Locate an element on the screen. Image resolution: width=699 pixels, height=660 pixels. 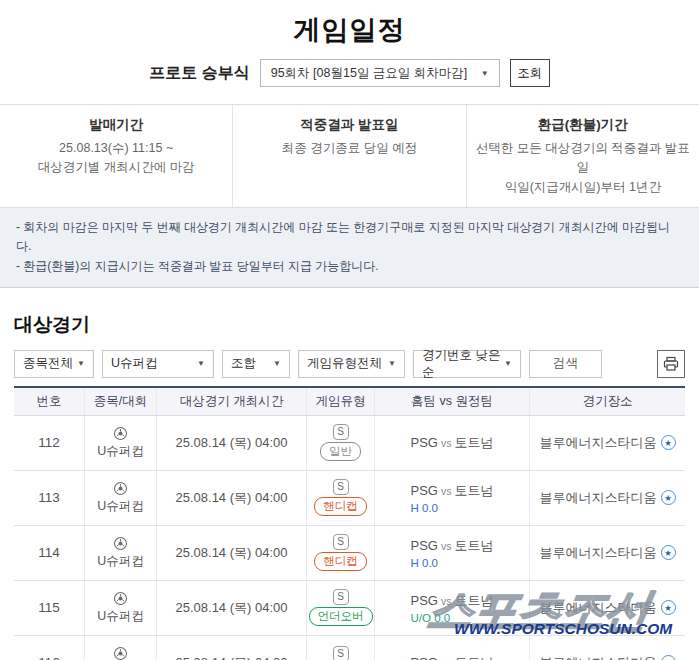
game-type-filter-dropdown: 게임유형전체 ▼ is located at coordinates (352, 364).